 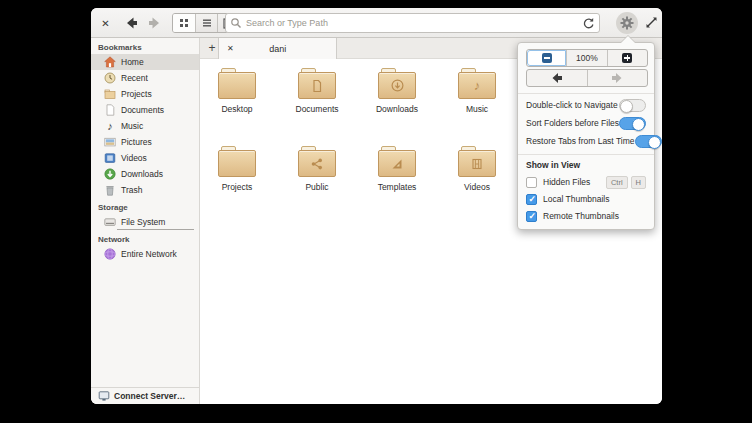 What do you see at coordinates (397, 109) in the screenshot?
I see `file-label: Downloads` at bounding box center [397, 109].